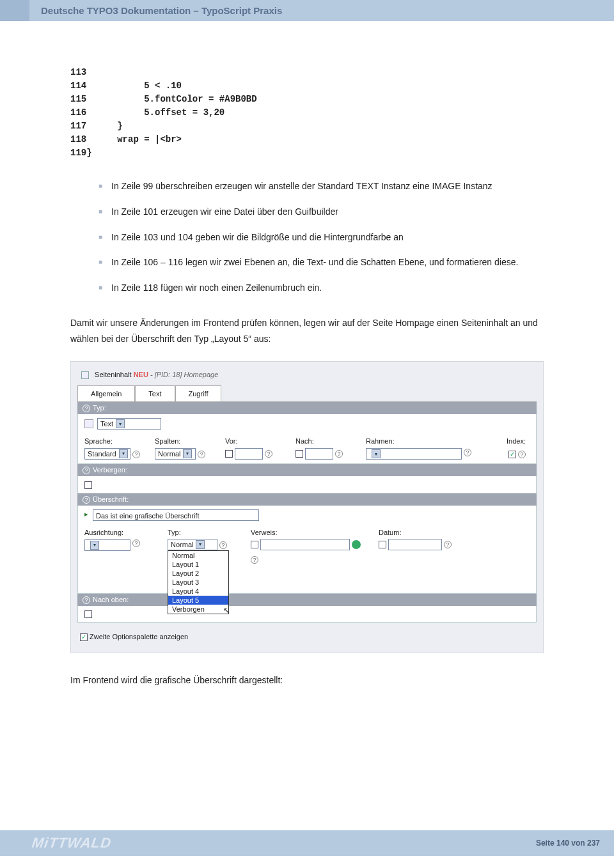 This screenshot has width=614, height=868. I want to click on dropdown-option: Layout 5, so click(198, 600).